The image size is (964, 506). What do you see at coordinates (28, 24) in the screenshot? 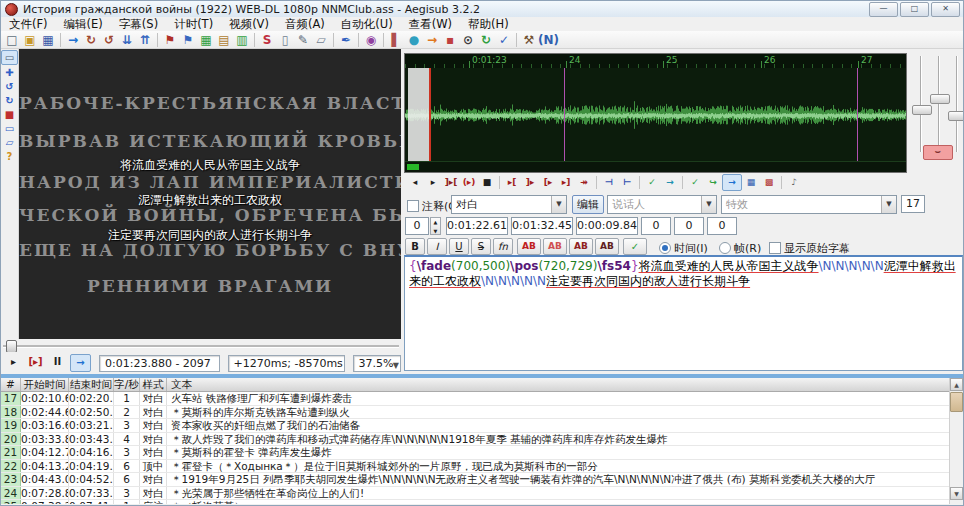
I see `menu-file: 文件(F)` at bounding box center [28, 24].